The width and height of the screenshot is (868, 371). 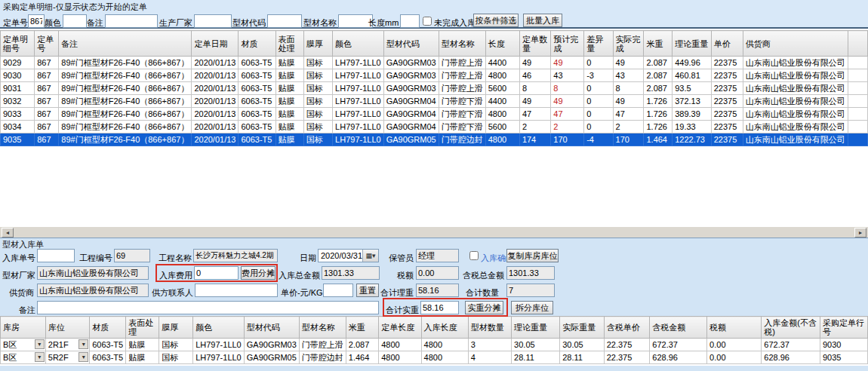 What do you see at coordinates (400, 327) in the screenshot?
I see `column-header: 定单长度` at bounding box center [400, 327].